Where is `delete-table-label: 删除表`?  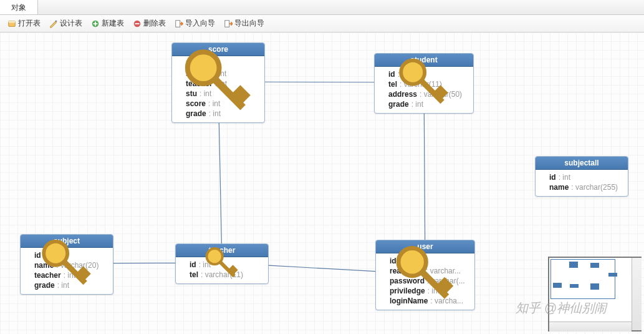 delete-table-label: 删除表 is located at coordinates (155, 24).